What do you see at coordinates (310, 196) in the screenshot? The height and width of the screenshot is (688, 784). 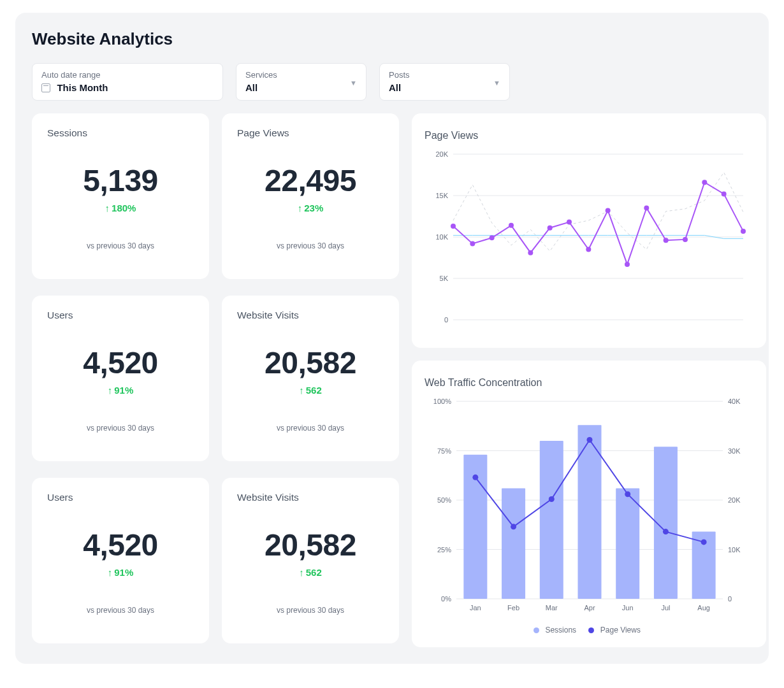 I see `stat-card-pageviews: Page Views 22,495 ↑23% vs previous 30 da…` at bounding box center [310, 196].